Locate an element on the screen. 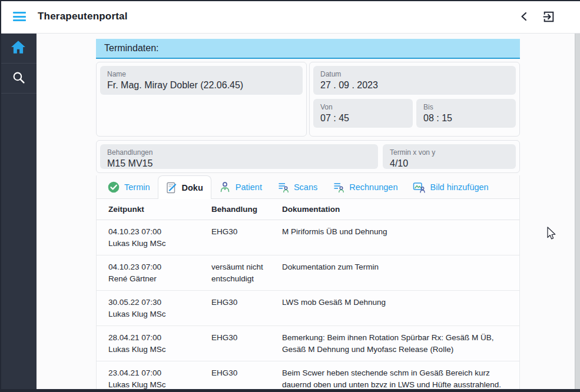 The image size is (580, 392). column-header-behandlung: Behandlung is located at coordinates (247, 210).